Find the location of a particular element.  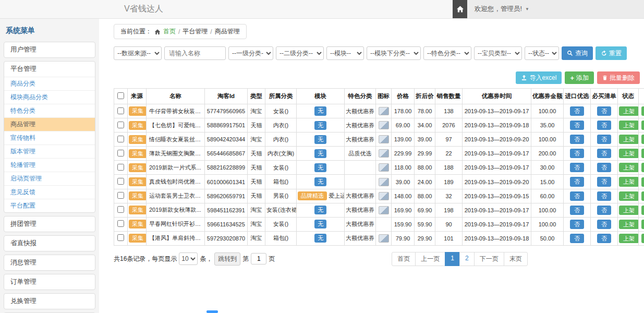

filter-select-module-subcategory: --模块下分类-- is located at coordinates (394, 53).